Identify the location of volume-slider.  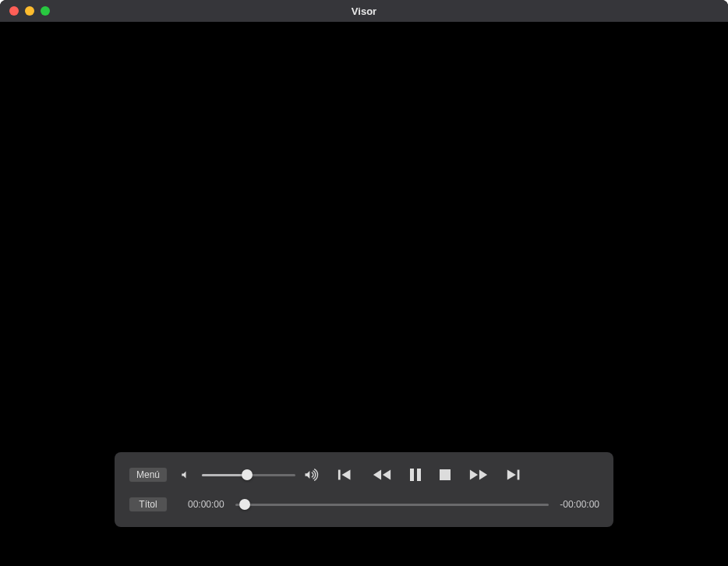
(249, 475).